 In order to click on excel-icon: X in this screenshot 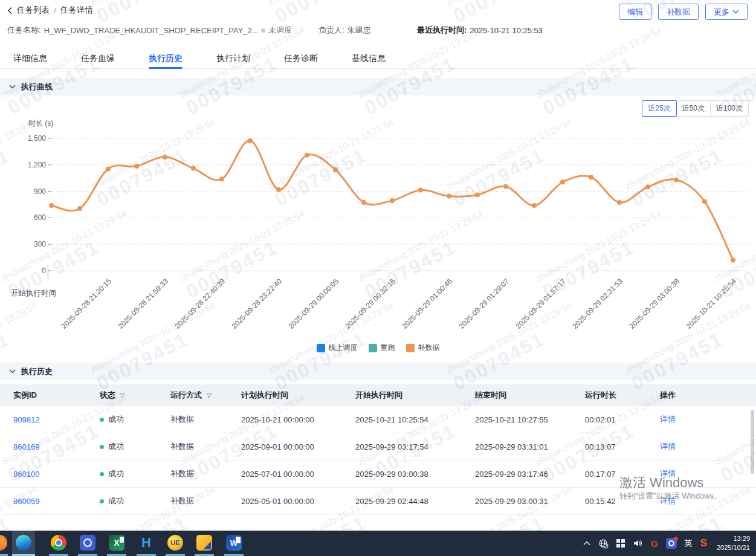, I will do `click(117, 543)`.